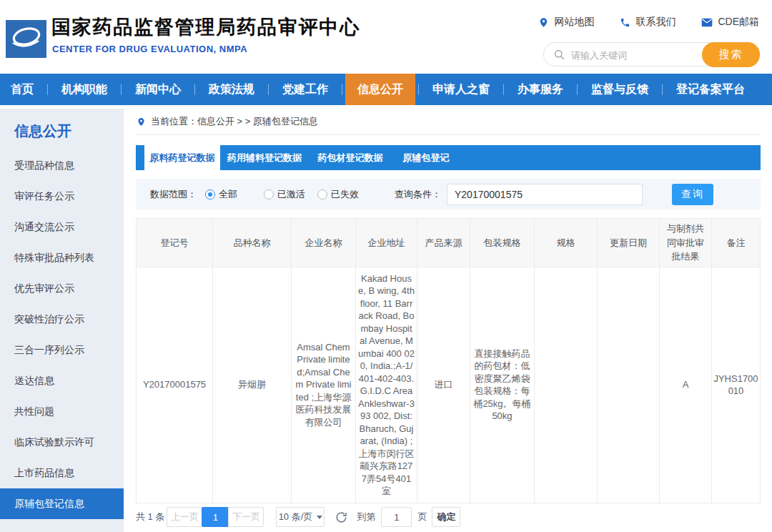 The width and height of the screenshot is (772, 532). Describe the element at coordinates (61, 196) in the screenshot. I see `sidebar-item-review-tasks: 审评任务公示` at that location.